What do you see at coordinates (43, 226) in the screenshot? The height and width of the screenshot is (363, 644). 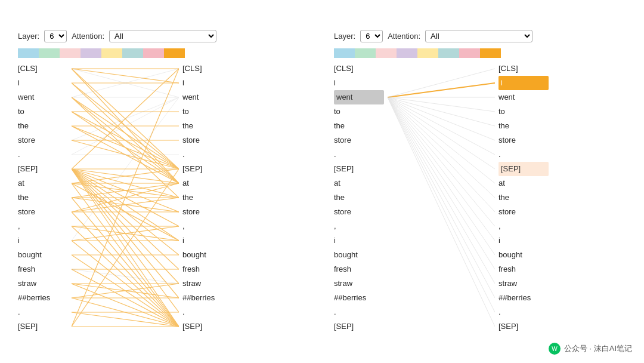 I see `token-comma-left: ,` at bounding box center [43, 226].